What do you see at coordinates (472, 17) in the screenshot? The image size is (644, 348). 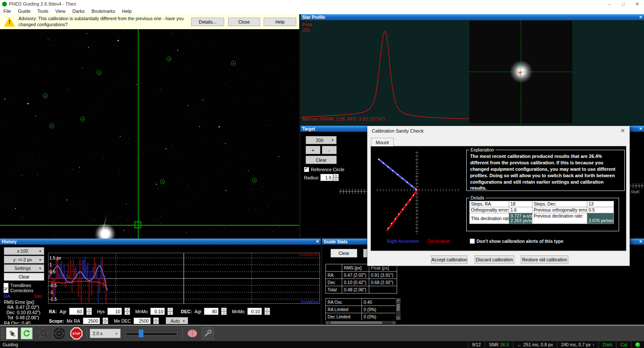 I see `star-profile-titlebar: Star Profile ✕` at bounding box center [472, 17].